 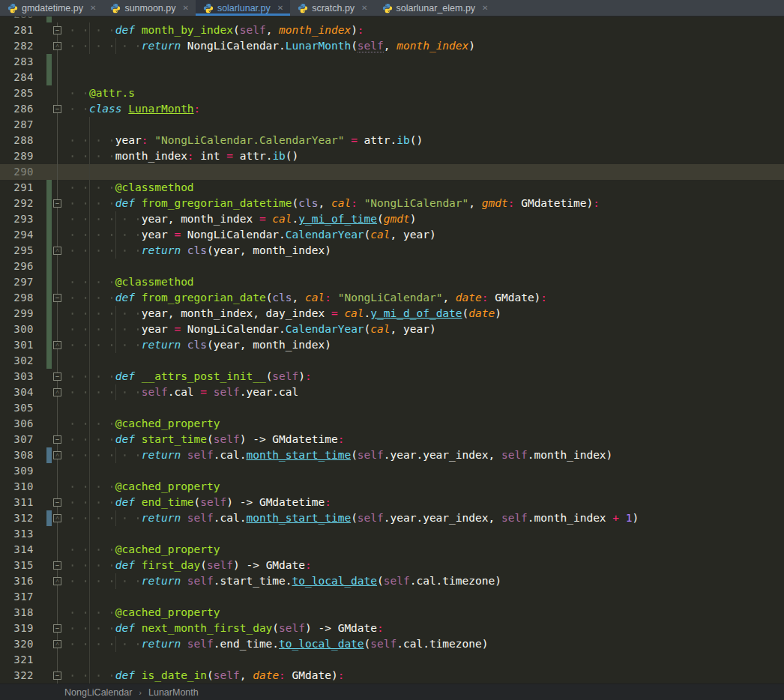 I want to click on code-line: 298− def from_gregorian_date(cls, cal: "…, so click(x=392, y=298).